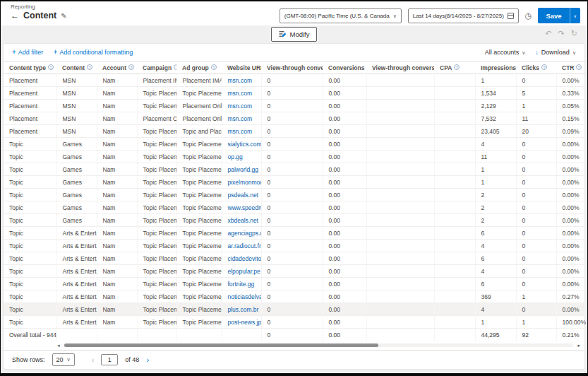 The height and width of the screenshot is (376, 588). What do you see at coordinates (295, 106) in the screenshot?
I see `table-row: PlacementMSNNamTopic PlacementPlacement …` at bounding box center [295, 106].